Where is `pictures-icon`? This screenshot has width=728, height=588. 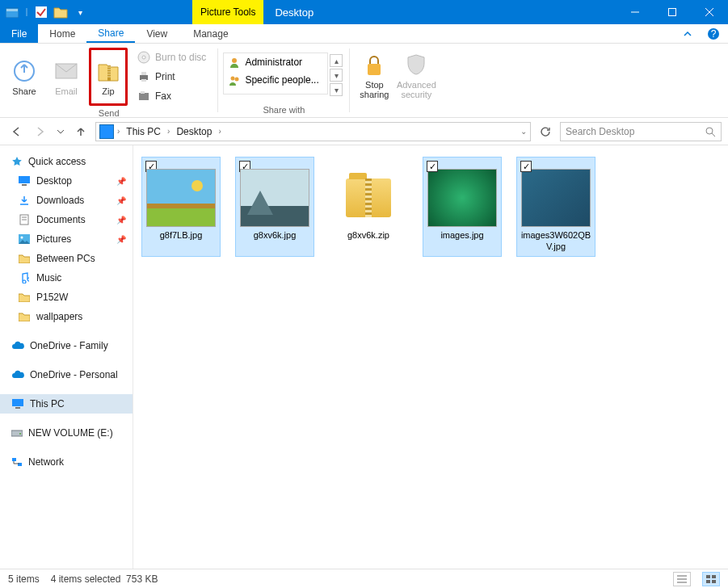 pictures-icon is located at coordinates (24, 239).